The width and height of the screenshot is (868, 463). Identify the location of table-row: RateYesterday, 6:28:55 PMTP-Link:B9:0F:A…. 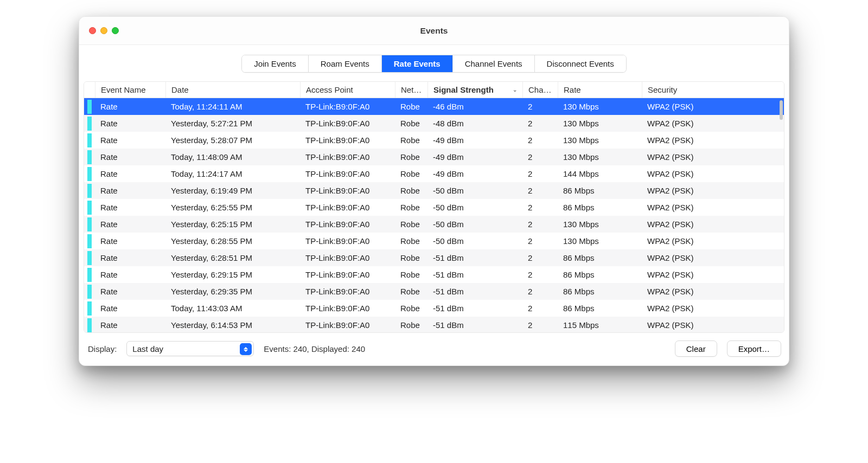
(434, 241).